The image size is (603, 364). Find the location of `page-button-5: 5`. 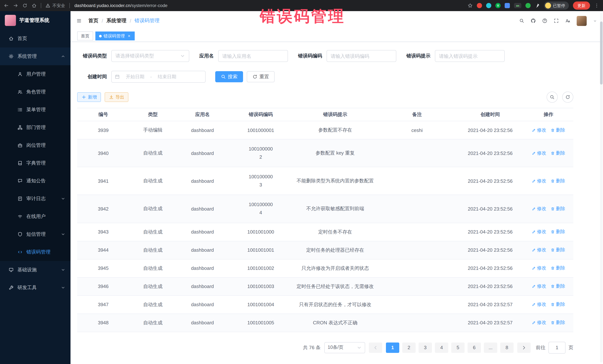

page-button-5: 5 is located at coordinates (458, 348).